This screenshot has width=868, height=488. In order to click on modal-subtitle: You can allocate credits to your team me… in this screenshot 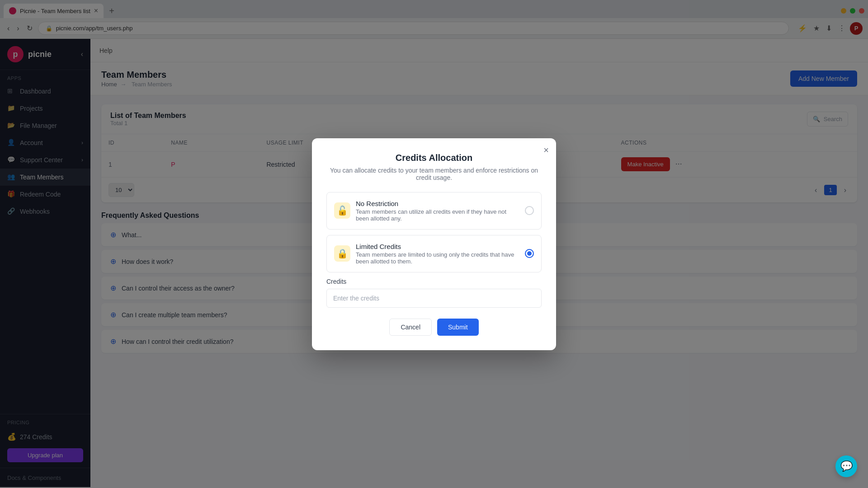, I will do `click(434, 174)`.